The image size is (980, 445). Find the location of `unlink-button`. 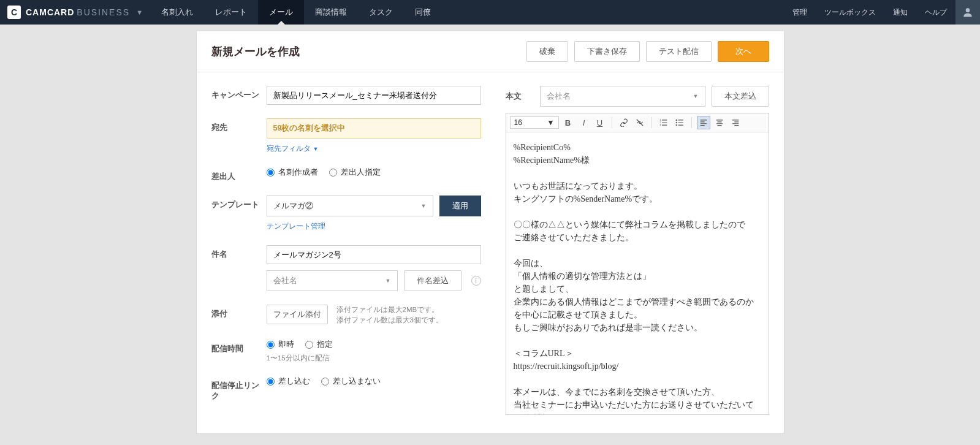

unlink-button is located at coordinates (640, 123).